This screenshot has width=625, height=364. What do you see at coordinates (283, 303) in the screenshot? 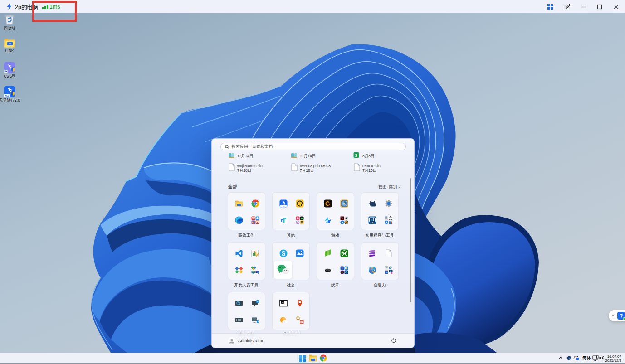
I see `svg-text: 7z` at bounding box center [283, 303].